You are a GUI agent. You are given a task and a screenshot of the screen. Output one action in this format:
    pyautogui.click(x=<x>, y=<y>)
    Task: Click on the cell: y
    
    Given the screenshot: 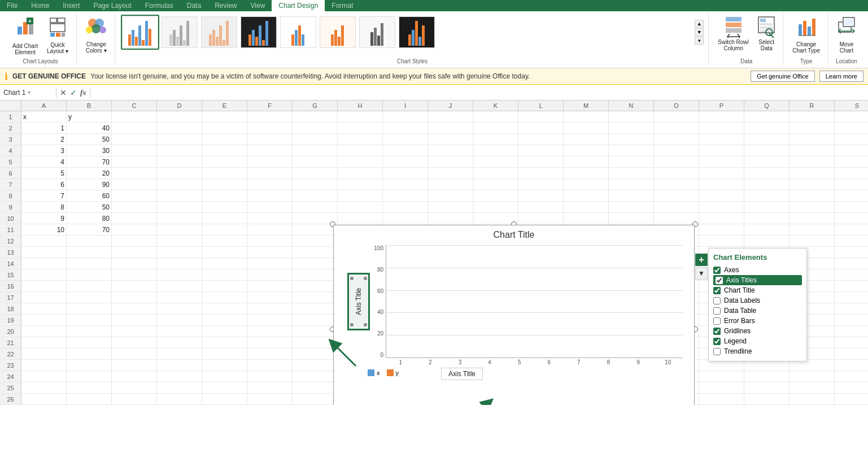 What is the action you would take?
    pyautogui.click(x=89, y=117)
    